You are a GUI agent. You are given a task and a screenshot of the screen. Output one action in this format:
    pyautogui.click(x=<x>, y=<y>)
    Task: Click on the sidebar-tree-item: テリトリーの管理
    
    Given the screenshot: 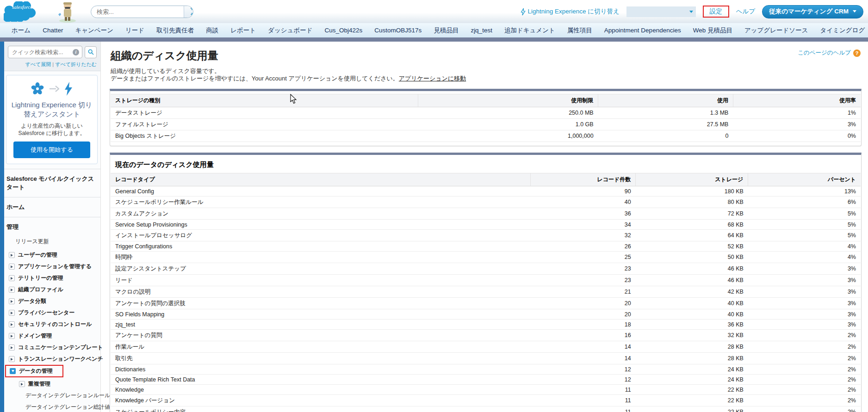 What is the action you would take?
    pyautogui.click(x=52, y=278)
    